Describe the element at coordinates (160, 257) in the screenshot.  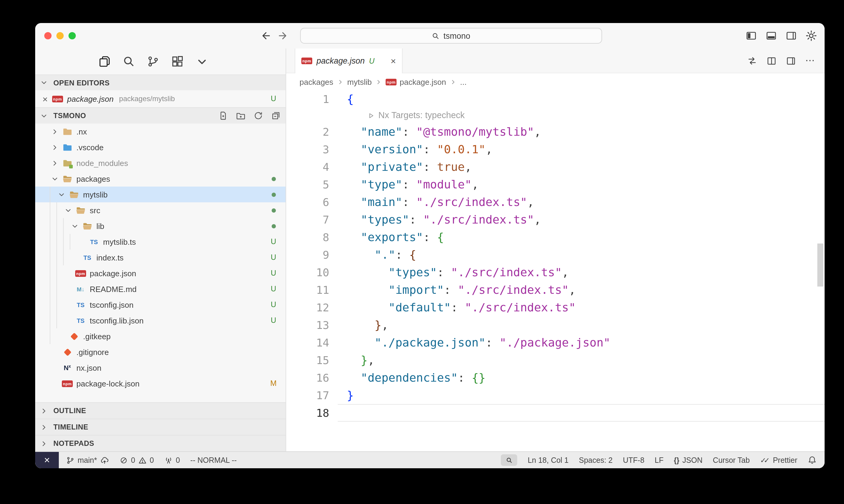
I see `tree-item-index.ts: index.tsU` at that location.